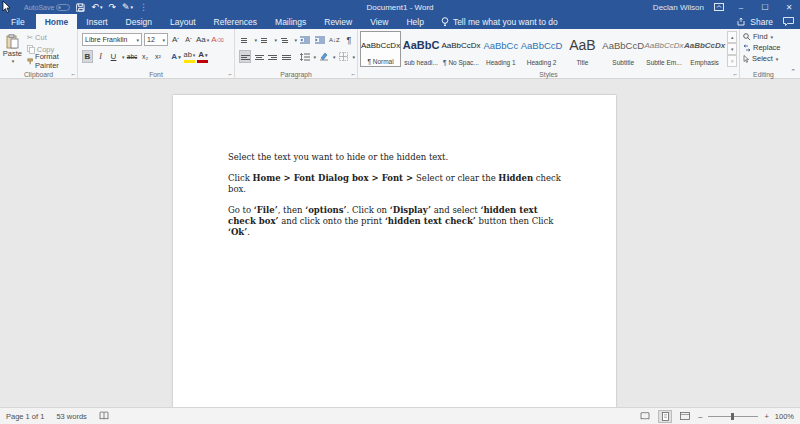 The image size is (800, 424). What do you see at coordinates (500, 22) in the screenshot?
I see `tell-me-box: Tell me what you want to do` at bounding box center [500, 22].